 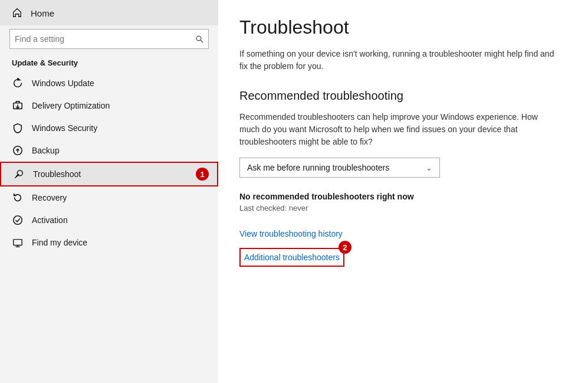 What do you see at coordinates (403, 197) in the screenshot?
I see `no-recommended-text: No recommended troubleshooters right now` at bounding box center [403, 197].